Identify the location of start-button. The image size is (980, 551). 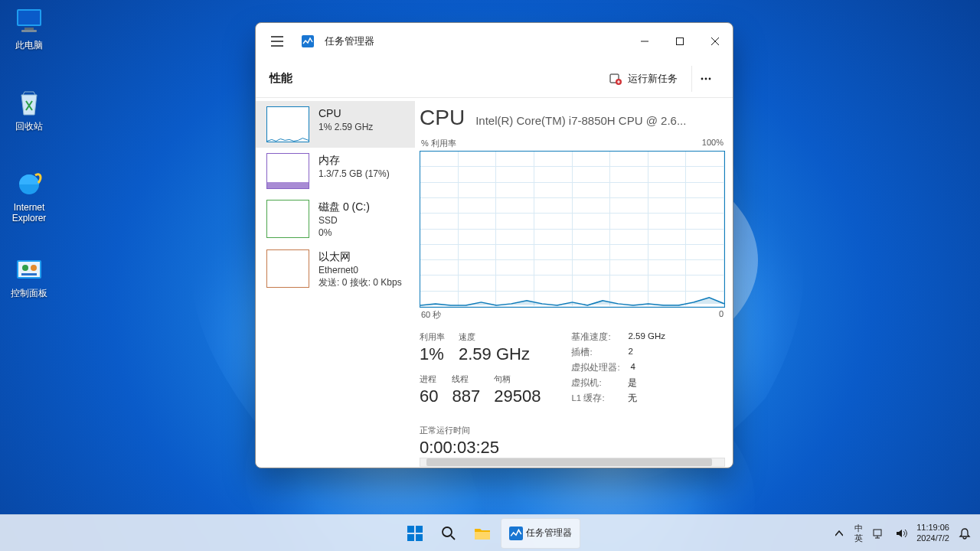
(415, 533).